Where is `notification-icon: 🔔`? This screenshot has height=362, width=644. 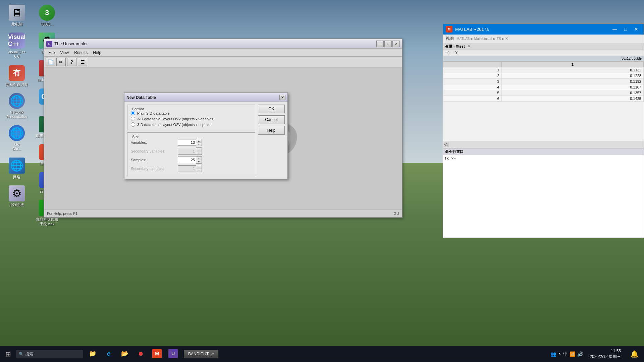 notification-icon: 🔔 is located at coordinates (635, 354).